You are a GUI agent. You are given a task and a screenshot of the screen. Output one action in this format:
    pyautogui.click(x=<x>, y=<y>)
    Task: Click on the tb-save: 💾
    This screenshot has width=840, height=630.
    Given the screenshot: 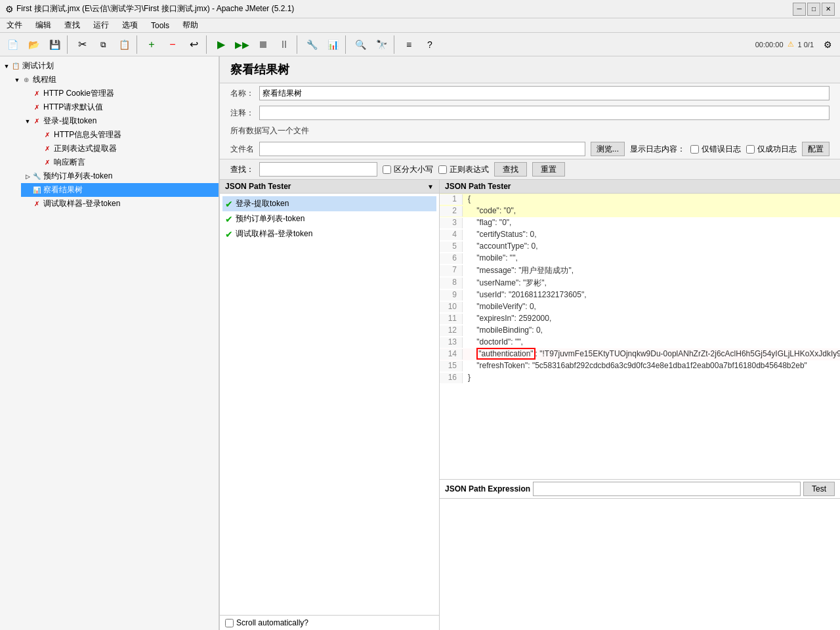 What is the action you would take?
    pyautogui.click(x=54, y=45)
    